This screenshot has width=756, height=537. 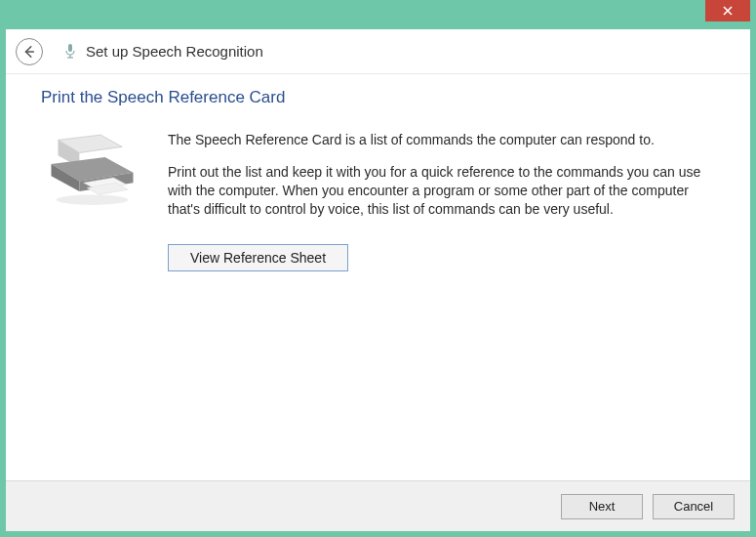 What do you see at coordinates (29, 52) in the screenshot?
I see `arrow-left-icon` at bounding box center [29, 52].